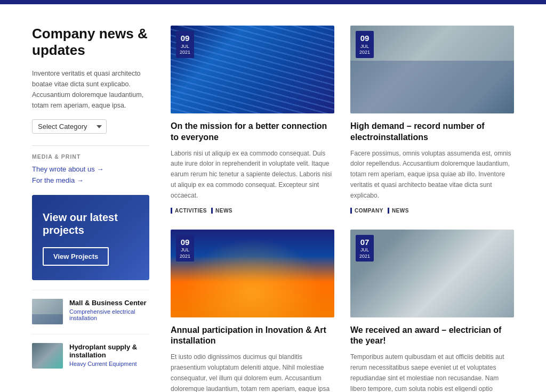  What do you see at coordinates (185, 248) in the screenshot?
I see `card-3-date-badge: 09 JUL 2021` at bounding box center [185, 248].